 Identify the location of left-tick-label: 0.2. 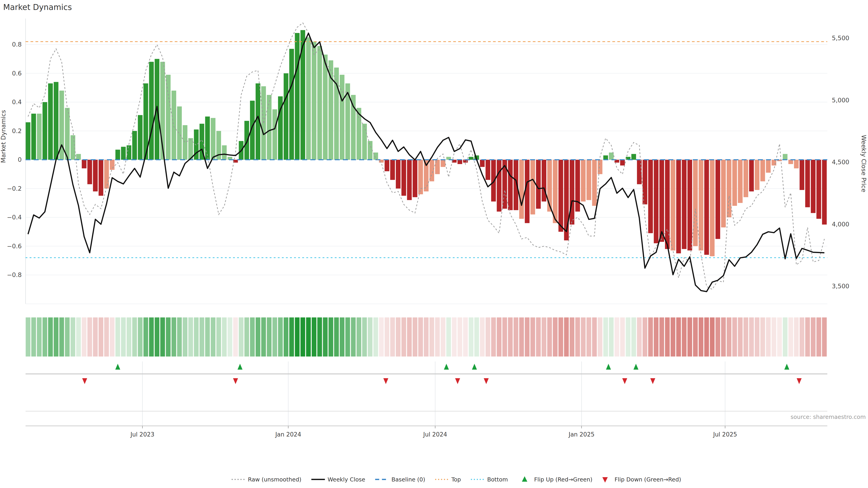
(17, 131).